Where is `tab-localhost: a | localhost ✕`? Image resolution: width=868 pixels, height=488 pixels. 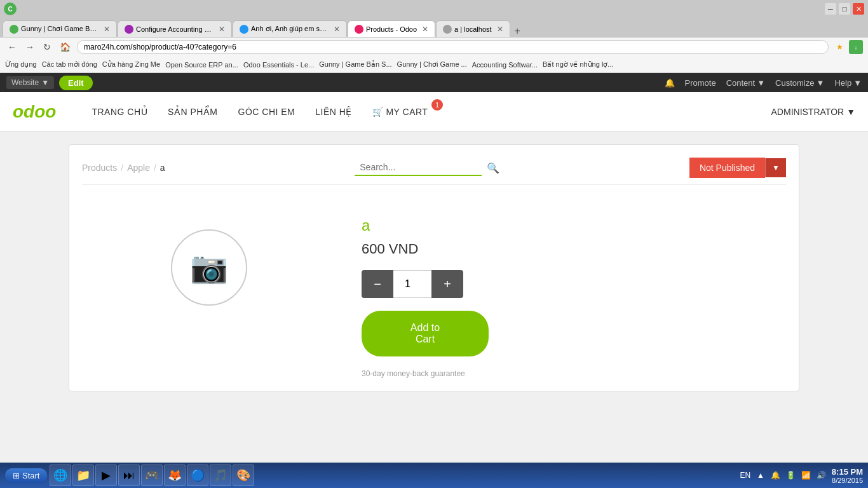 tab-localhost: a | localhost ✕ is located at coordinates (473, 29).